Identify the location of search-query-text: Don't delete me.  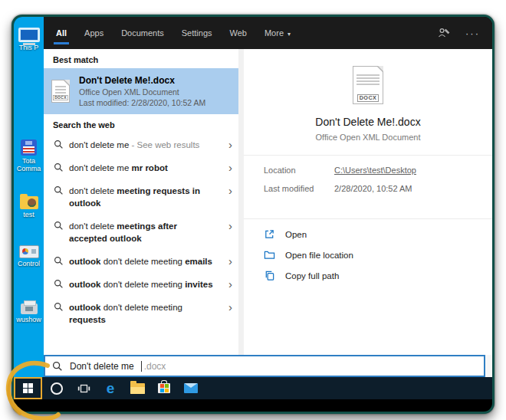
(102, 366).